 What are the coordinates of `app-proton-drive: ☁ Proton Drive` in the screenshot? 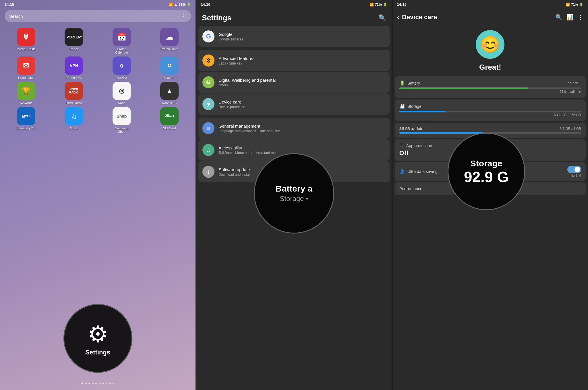 It's located at (169, 41).